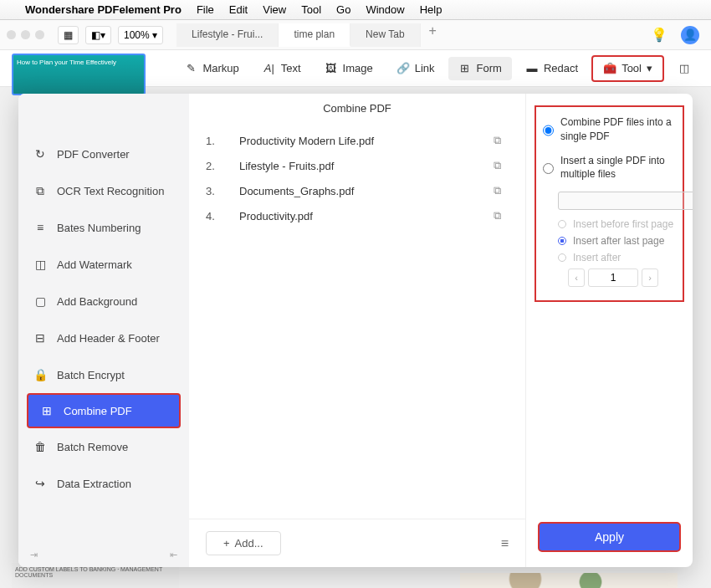  I want to click on tool-link: 🔗Link, so click(416, 69).